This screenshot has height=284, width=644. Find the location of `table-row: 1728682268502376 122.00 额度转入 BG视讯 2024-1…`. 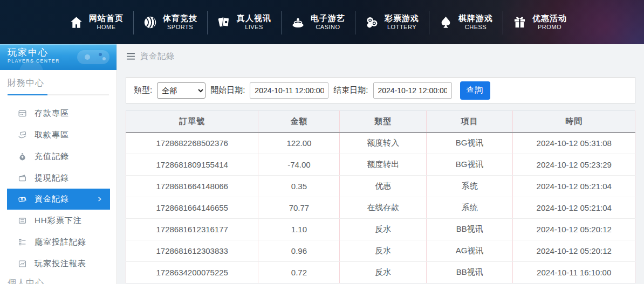

table-row: 1728682268502376 122.00 额度转入 BG视讯 2024-1… is located at coordinates (381, 143).